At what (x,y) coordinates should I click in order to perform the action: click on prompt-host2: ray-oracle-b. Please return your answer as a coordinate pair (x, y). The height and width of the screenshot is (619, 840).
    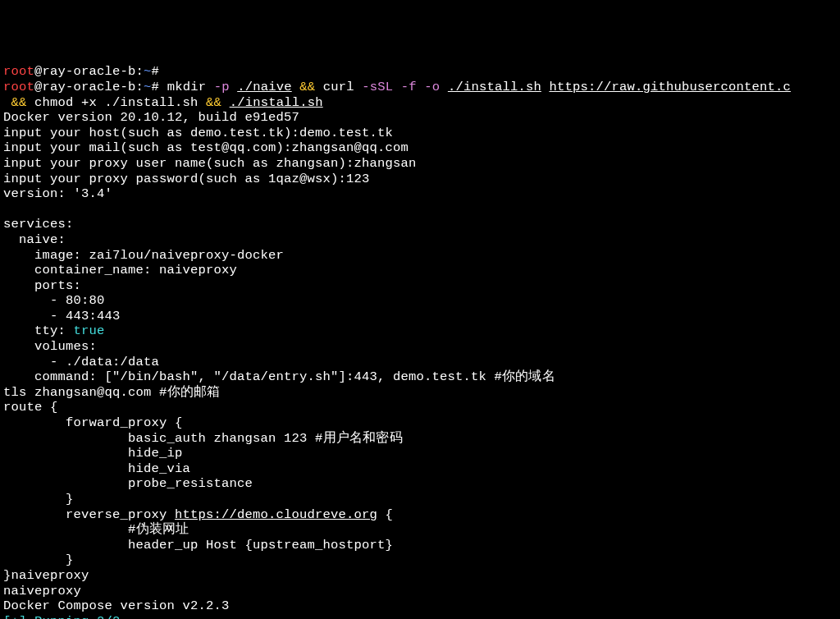
    Looking at the image, I should click on (89, 87).